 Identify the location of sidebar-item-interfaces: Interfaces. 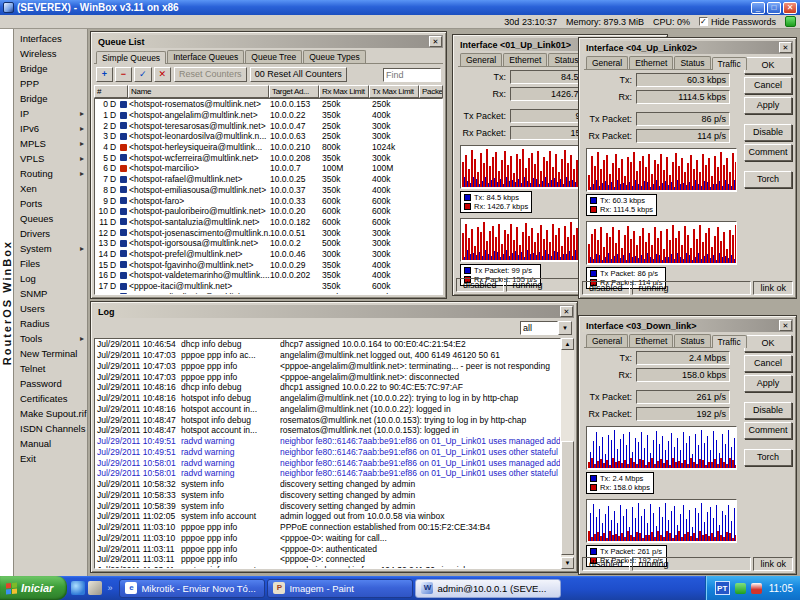
(50, 38).